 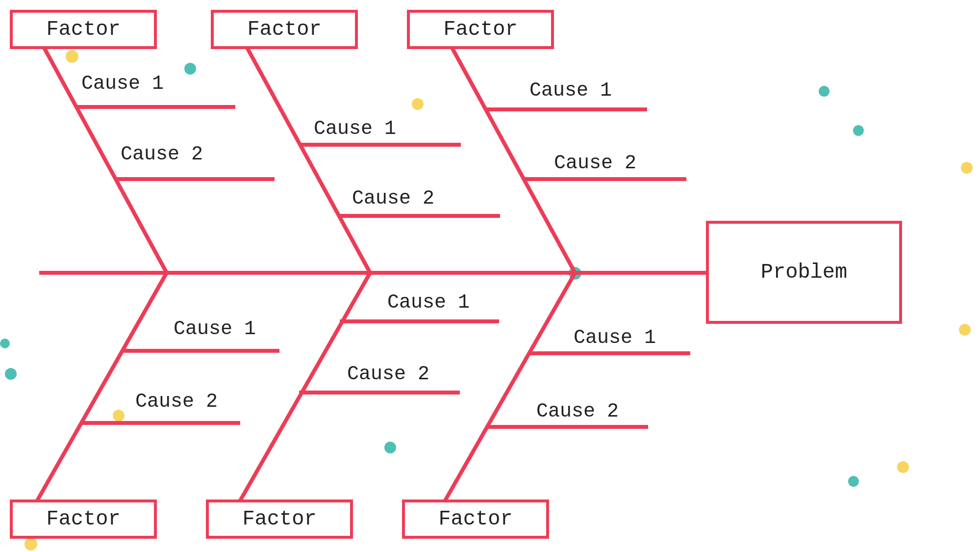 I want to click on factor-box-top-2: Factor, so click(x=284, y=29).